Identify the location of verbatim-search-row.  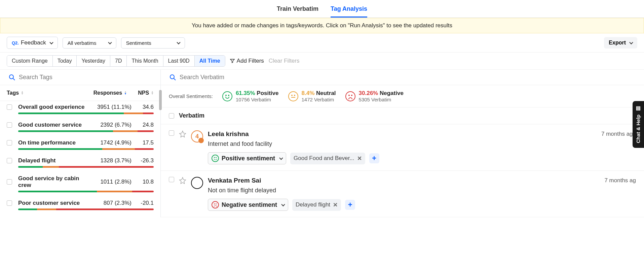
(402, 77).